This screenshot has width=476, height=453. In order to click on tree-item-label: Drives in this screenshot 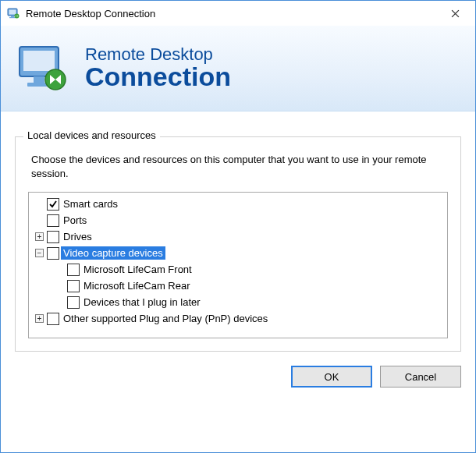, I will do `click(78, 237)`.